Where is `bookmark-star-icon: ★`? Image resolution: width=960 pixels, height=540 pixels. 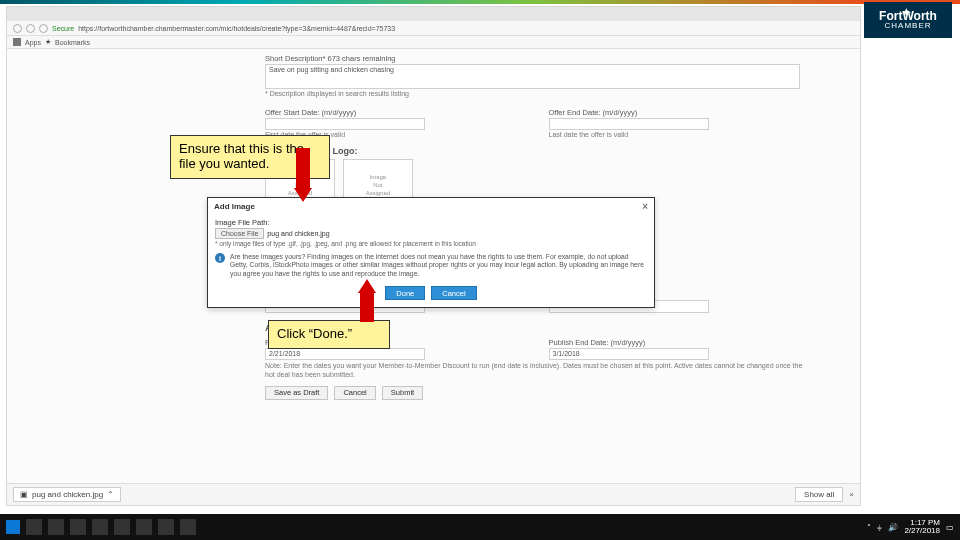 bookmark-star-icon: ★ is located at coordinates (48, 42).